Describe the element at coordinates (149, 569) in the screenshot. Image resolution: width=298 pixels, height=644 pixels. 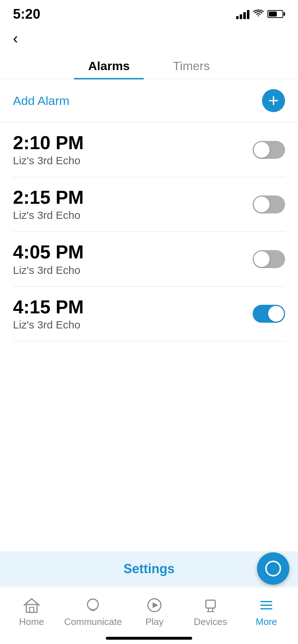
I see `settings-bar: Settings` at that location.